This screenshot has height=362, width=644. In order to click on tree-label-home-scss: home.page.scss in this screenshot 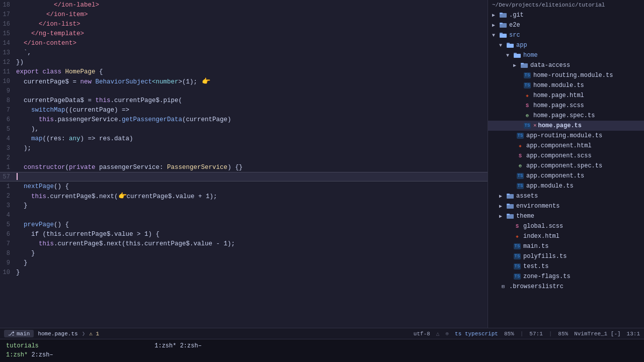, I will do `click(558, 106)`.